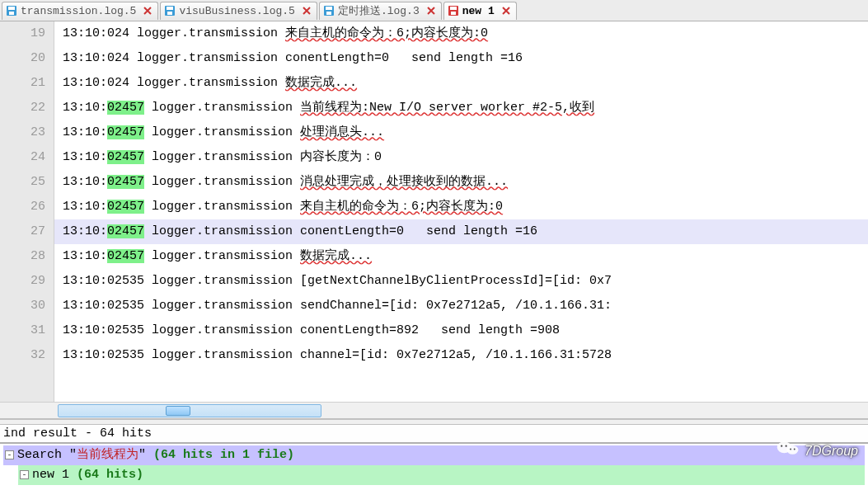 The height and width of the screenshot is (490, 868). Describe the element at coordinates (341, 157) in the screenshot. I see `log-message: 内容长度为：0` at that location.